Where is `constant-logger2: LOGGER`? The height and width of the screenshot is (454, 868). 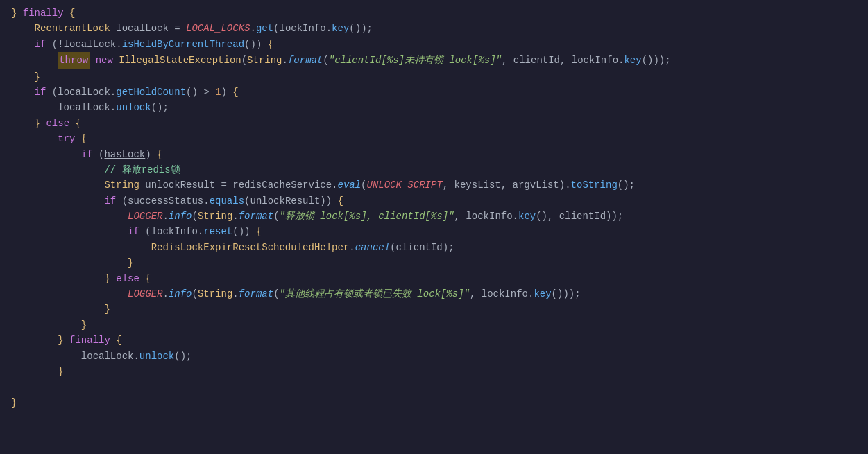 constant-logger2: LOGGER is located at coordinates (145, 294).